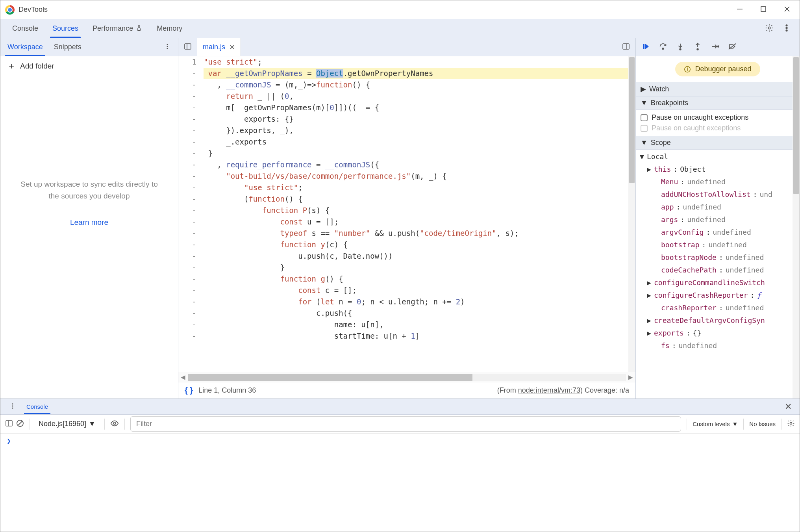  What do you see at coordinates (89, 66) in the screenshot?
I see `add-folder-button: Add folder` at bounding box center [89, 66].